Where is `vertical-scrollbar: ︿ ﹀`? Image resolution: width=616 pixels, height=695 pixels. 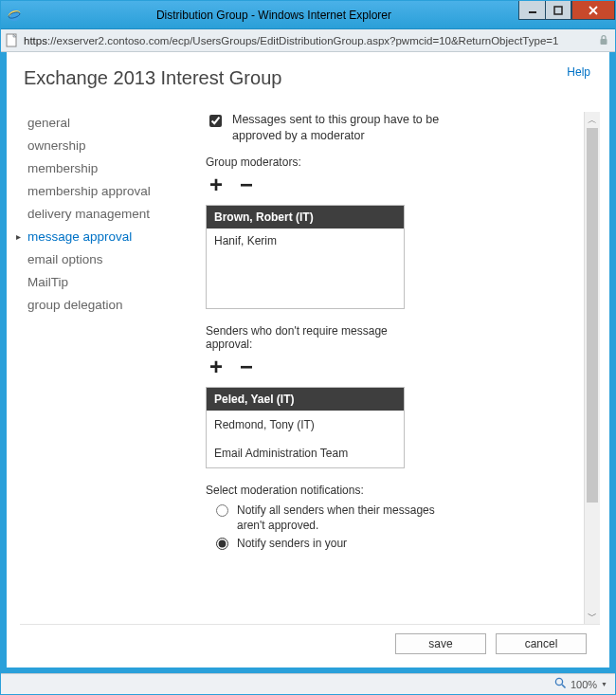 vertical-scrollbar: ︿ ﹀ is located at coordinates (591, 368).